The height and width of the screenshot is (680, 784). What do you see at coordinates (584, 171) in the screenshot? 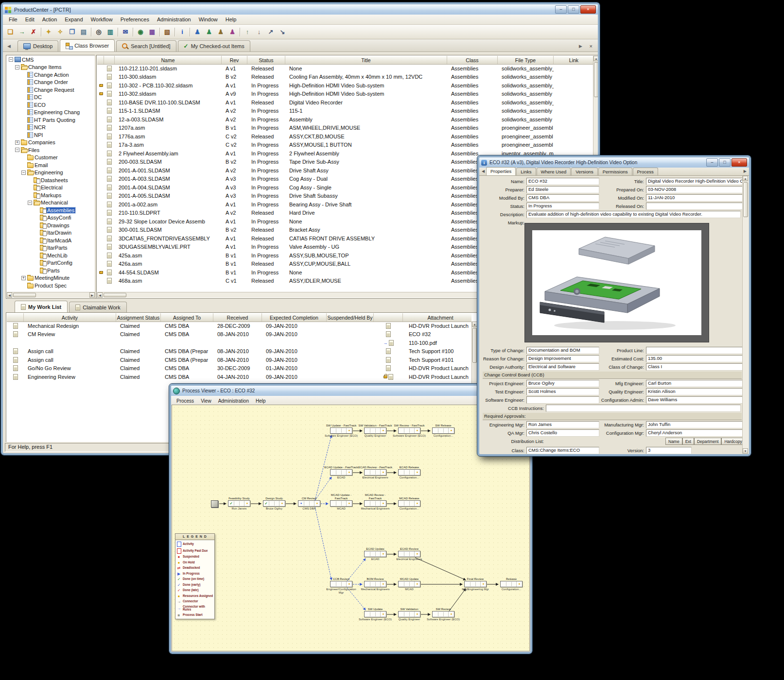
I see `dialog-tab-versions: Versions` at bounding box center [584, 171].